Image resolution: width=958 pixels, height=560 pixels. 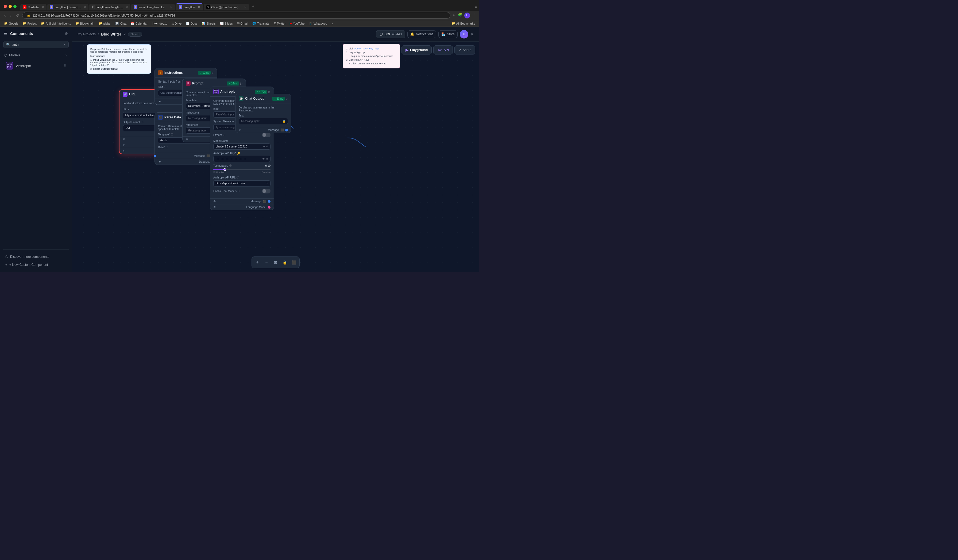 I want to click on stream-toggle-knob, so click(x=264, y=135).